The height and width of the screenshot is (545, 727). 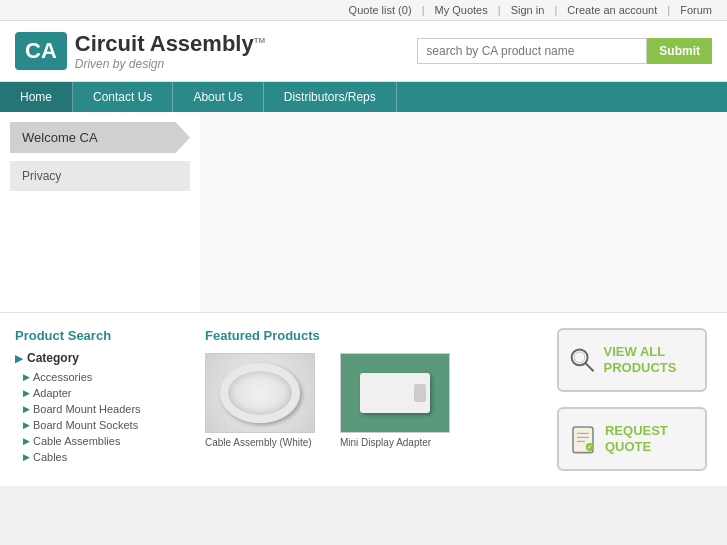 I want to click on adapter-port-icon, so click(x=420, y=393).